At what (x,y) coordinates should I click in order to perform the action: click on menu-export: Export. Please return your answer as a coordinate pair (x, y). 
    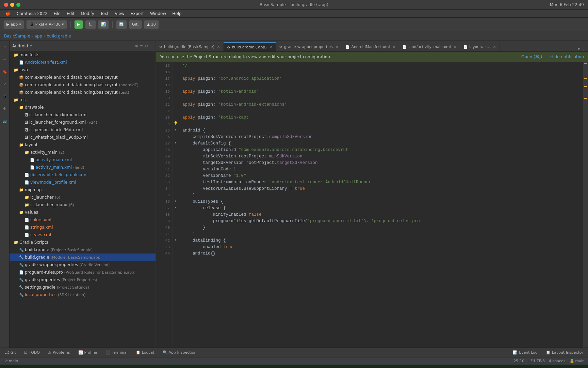
    Looking at the image, I should click on (137, 14).